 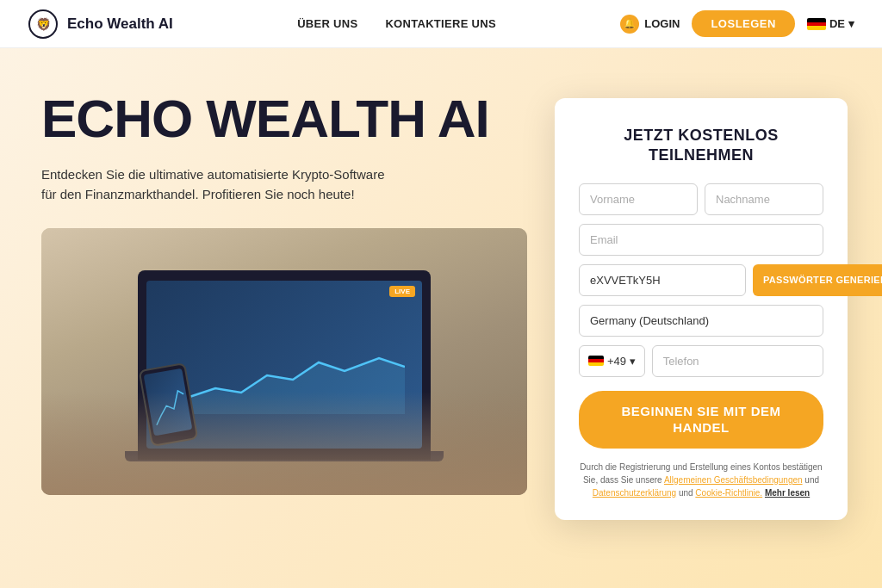 What do you see at coordinates (701, 412) in the screenshot?
I see `submit-line1: BEGINNEN SIE MIT DEM` at bounding box center [701, 412].